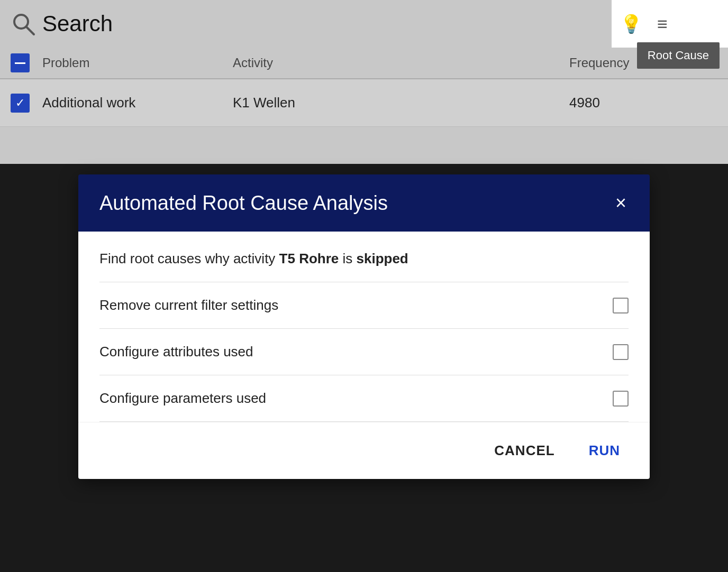  I want to click on page-title: Search, so click(77, 24).